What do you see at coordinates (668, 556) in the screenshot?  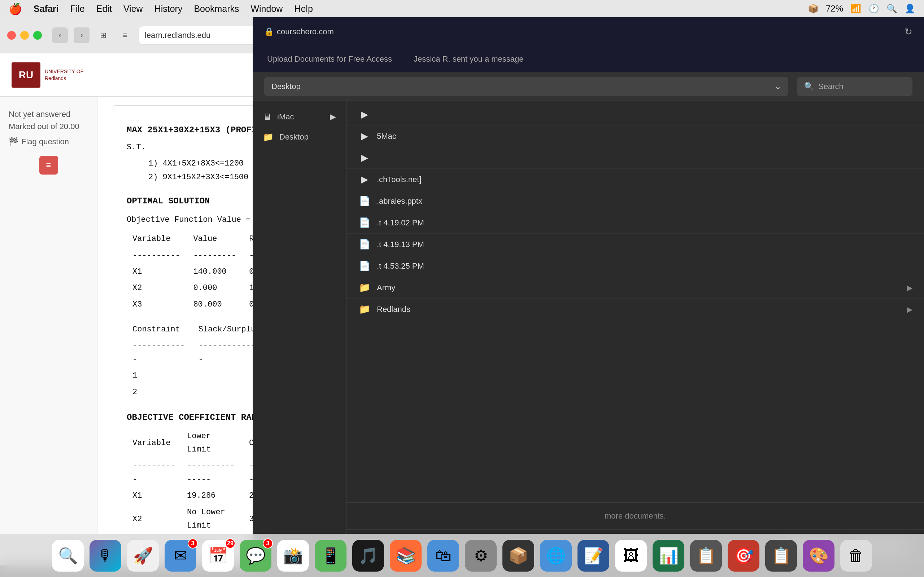 I see `dock-excel: 📊` at bounding box center [668, 556].